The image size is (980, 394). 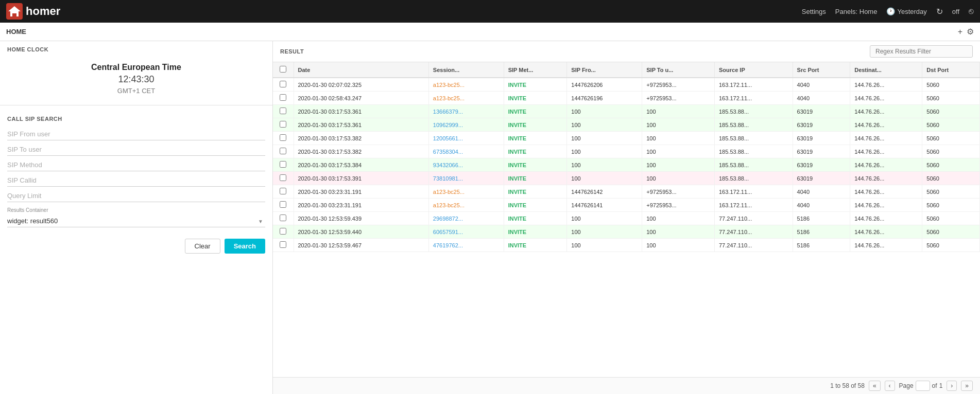 What do you see at coordinates (626, 165) in the screenshot?
I see `table-row: 2020-01-30 03:17:53.384 93432066... INVI…` at bounding box center [626, 165].